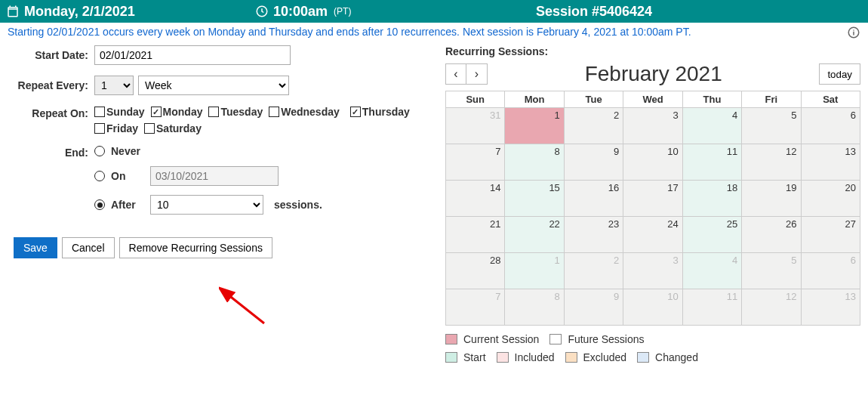 This screenshot has height=414, width=868. What do you see at coordinates (653, 199) in the screenshot?
I see `calendar-day-cell: 17` at bounding box center [653, 199].